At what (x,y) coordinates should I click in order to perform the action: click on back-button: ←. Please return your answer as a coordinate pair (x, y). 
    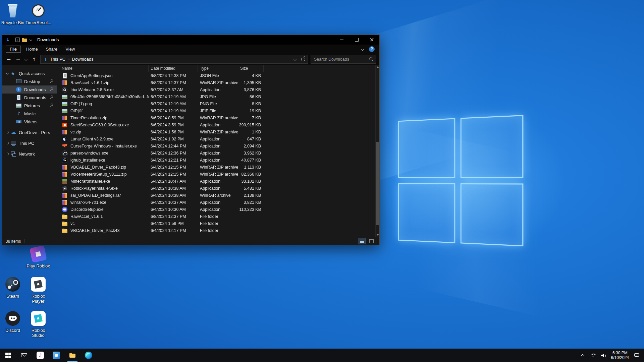
    Looking at the image, I should click on (9, 59).